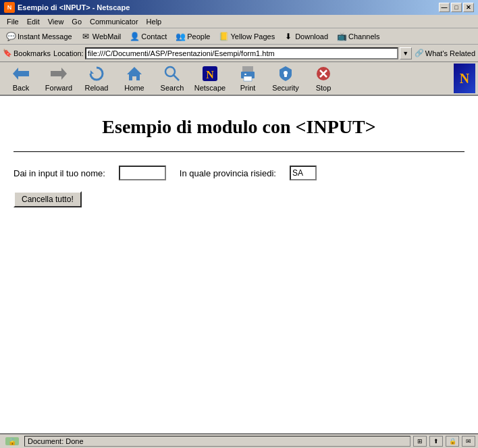  Describe the element at coordinates (323, 78) in the screenshot. I see `stop-button: Stop` at that location.